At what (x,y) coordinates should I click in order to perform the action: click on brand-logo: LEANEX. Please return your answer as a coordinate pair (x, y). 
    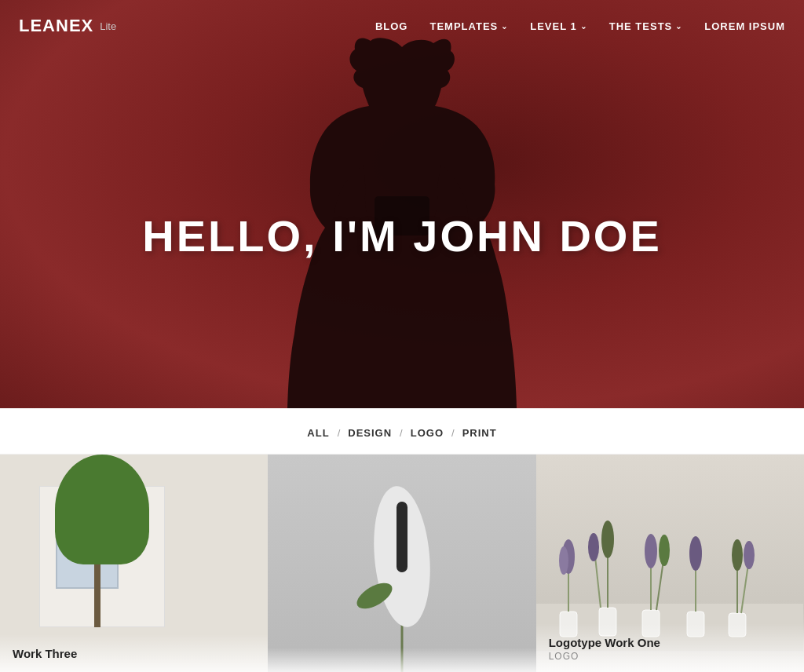
    Looking at the image, I should click on (57, 26).